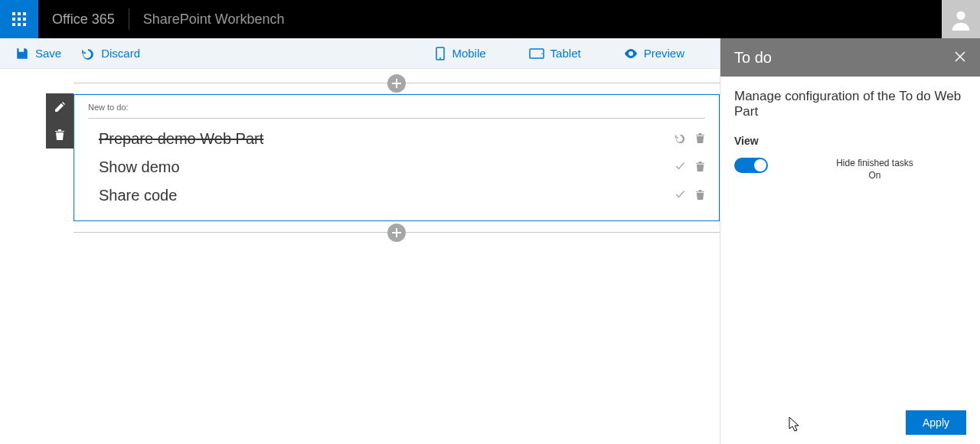 This screenshot has width=980, height=444. I want to click on mobile-label: Mobile, so click(469, 54).